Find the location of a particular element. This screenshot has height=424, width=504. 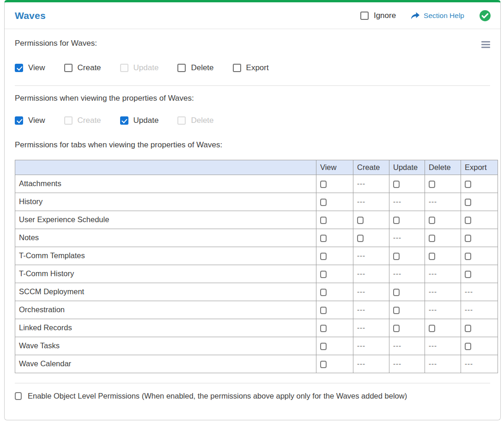

user-experience-schedule-update-checkbox is located at coordinates (396, 220).